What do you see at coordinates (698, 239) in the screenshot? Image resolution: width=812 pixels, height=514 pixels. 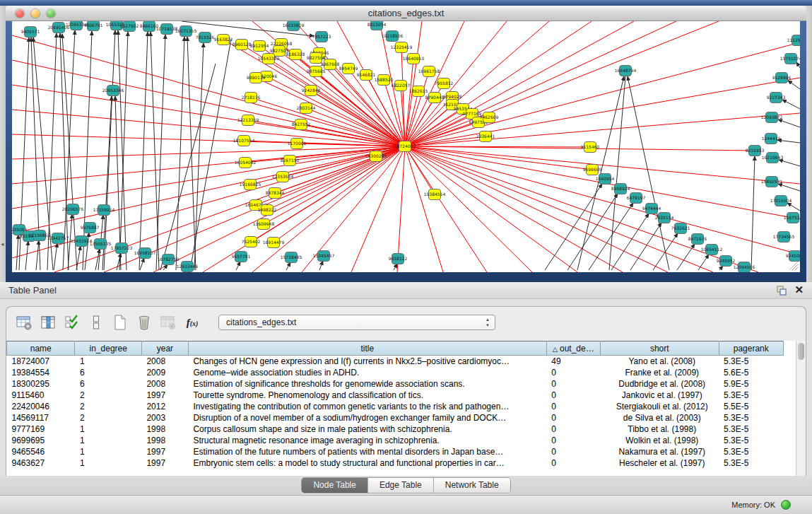 I see `network-node: 8471676` at bounding box center [698, 239].